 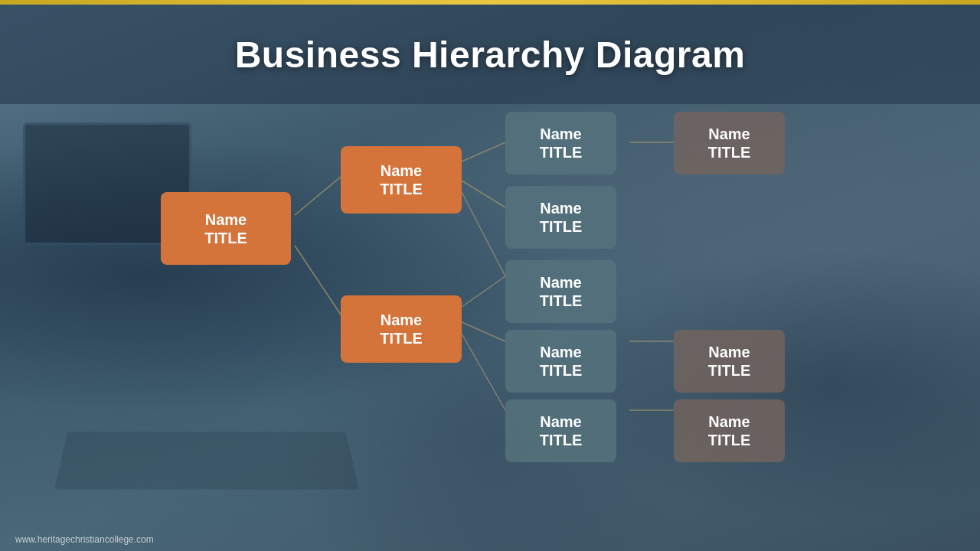 What do you see at coordinates (729, 143) in the screenshot?
I see `node-gray1: Name TITLE` at bounding box center [729, 143].